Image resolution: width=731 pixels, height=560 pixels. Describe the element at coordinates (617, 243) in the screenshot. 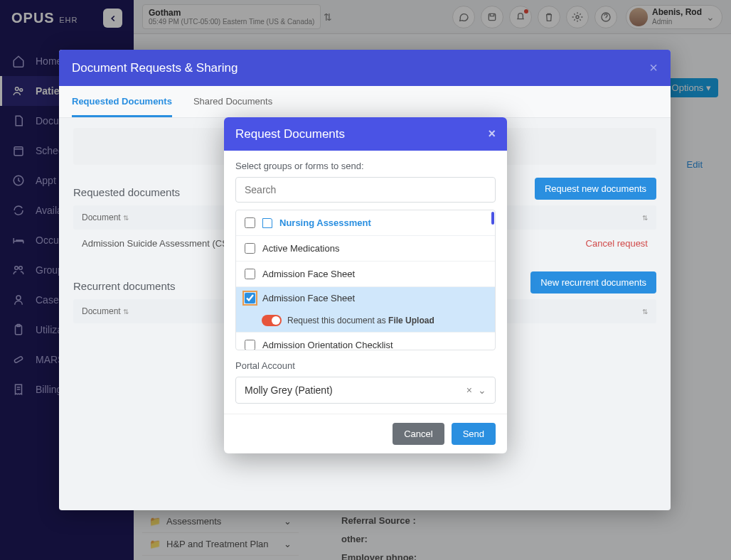

I see `cancel-request-link: Cancel request` at that location.